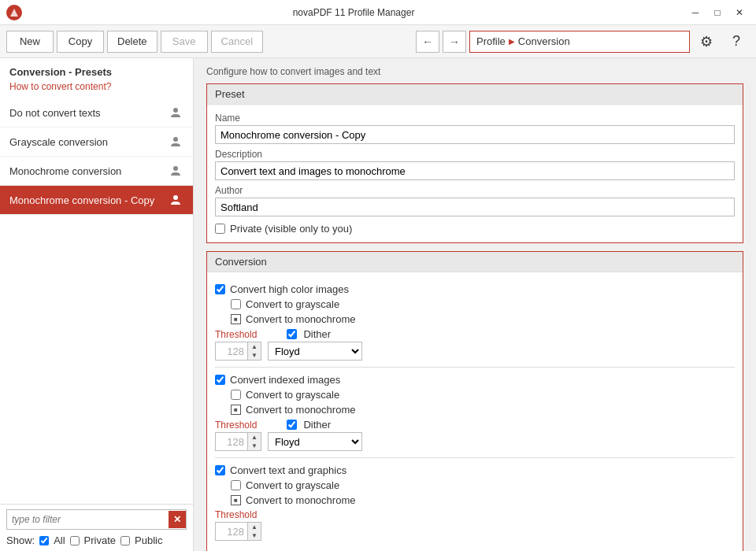  Describe the element at coordinates (454, 42) in the screenshot. I see `forward-button: →` at that location.